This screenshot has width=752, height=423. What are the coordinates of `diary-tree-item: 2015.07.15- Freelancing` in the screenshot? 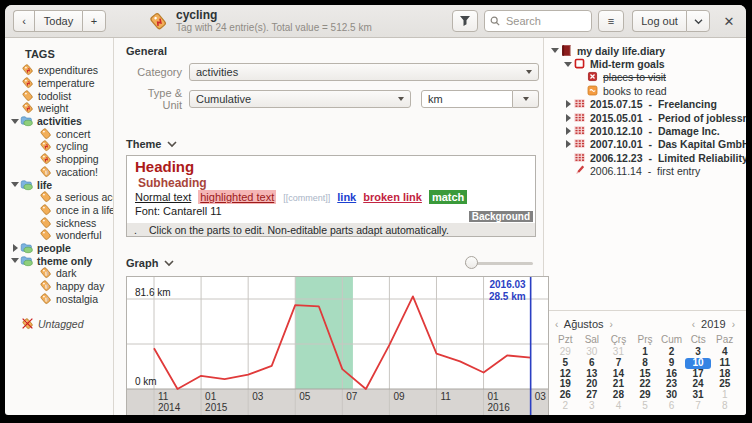 It's located at (647, 104).